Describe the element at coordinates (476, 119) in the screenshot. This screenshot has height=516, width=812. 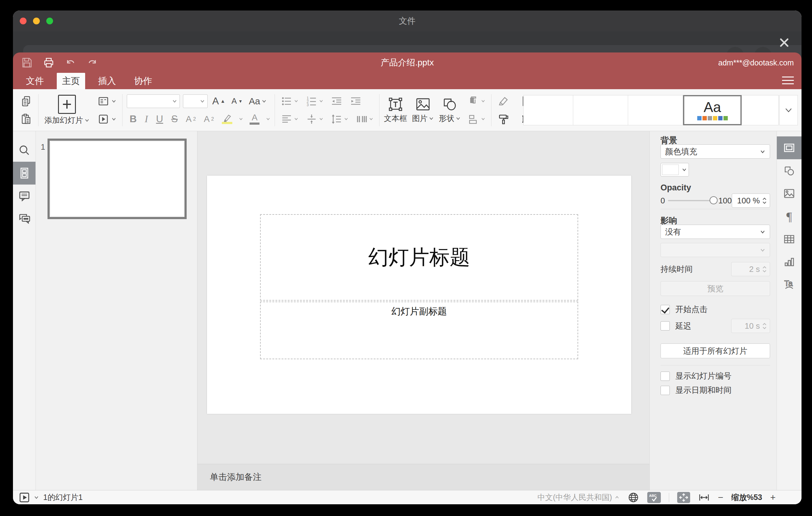
I see `align-objects-icon` at that location.